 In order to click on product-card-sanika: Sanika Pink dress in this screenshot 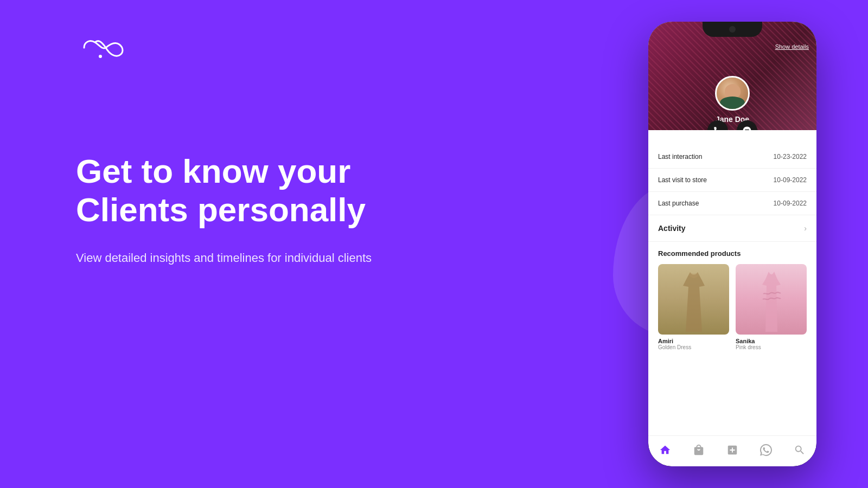, I will do `click(771, 307)`.